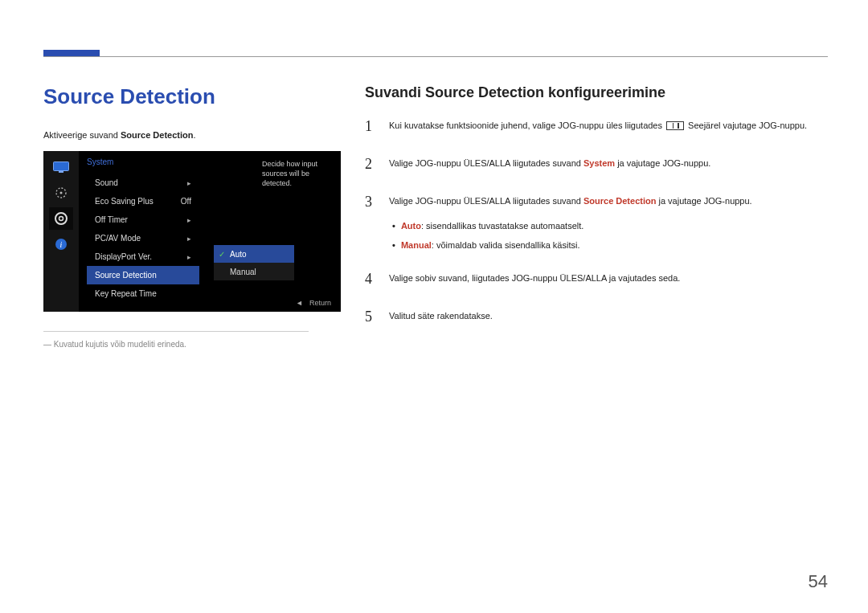  Describe the element at coordinates (192, 231) in the screenshot. I see `osd-screenshot: i System Sound▸ Eco Saving PlusOff Off T…` at that location.